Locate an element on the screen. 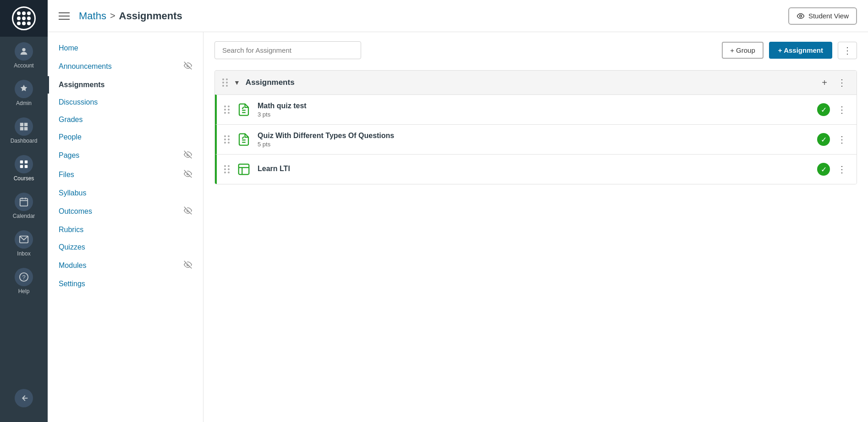 The height and width of the screenshot is (422, 868). sidebar-item-account: Account is located at coordinates (24, 56).